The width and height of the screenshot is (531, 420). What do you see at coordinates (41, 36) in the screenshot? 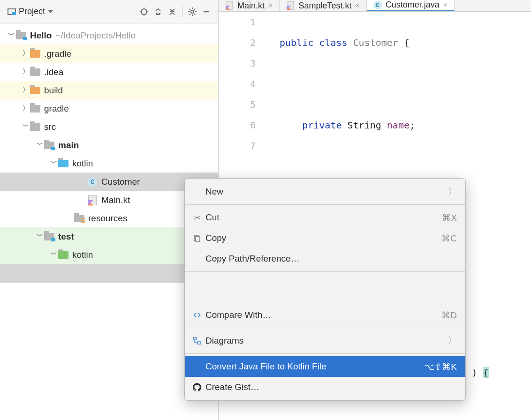
I see `tree-label: Hello` at bounding box center [41, 36].